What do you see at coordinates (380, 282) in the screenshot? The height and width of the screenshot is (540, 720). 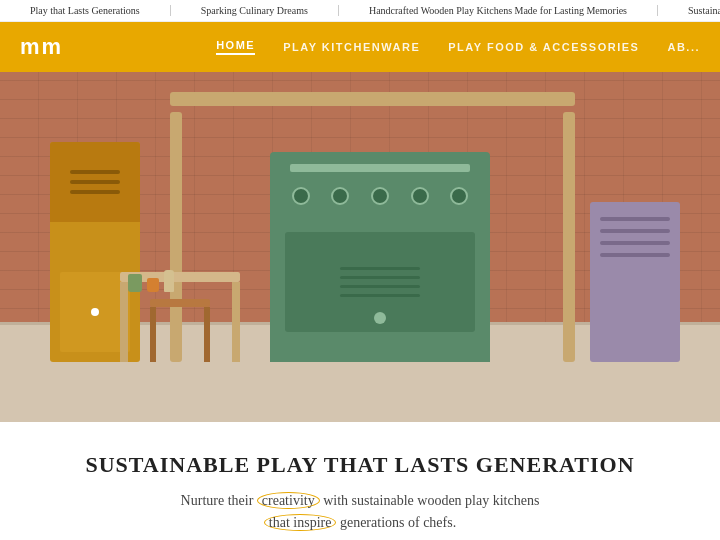 I see `kitchen-oven` at bounding box center [380, 282].